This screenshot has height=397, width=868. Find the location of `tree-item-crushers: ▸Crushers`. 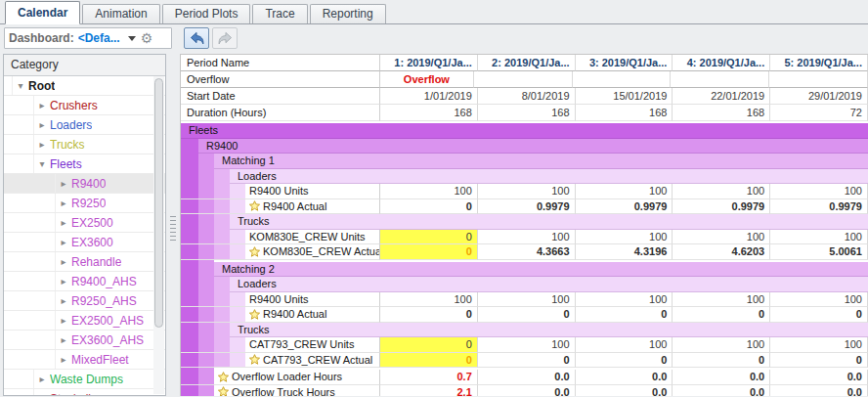

tree-item-crushers: ▸Crushers is located at coordinates (84, 106).